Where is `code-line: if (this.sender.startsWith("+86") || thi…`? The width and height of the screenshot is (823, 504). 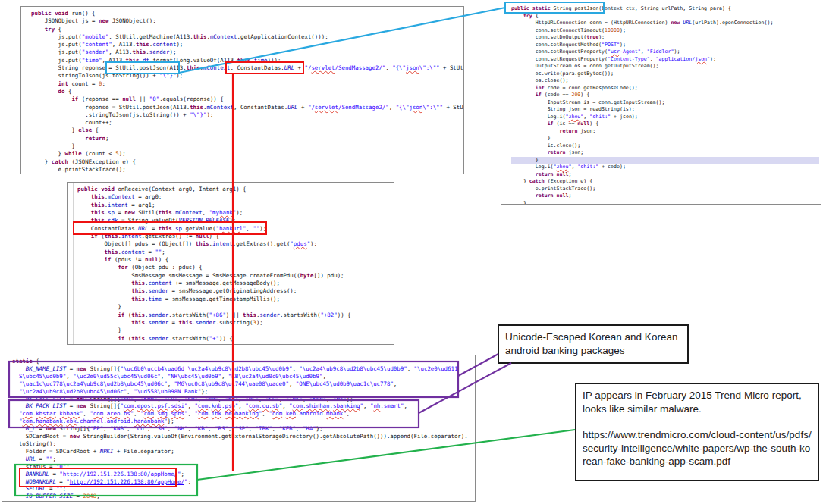 code-line: if (this.sender.startsWith("+86") || thi… is located at coordinates (235, 315).